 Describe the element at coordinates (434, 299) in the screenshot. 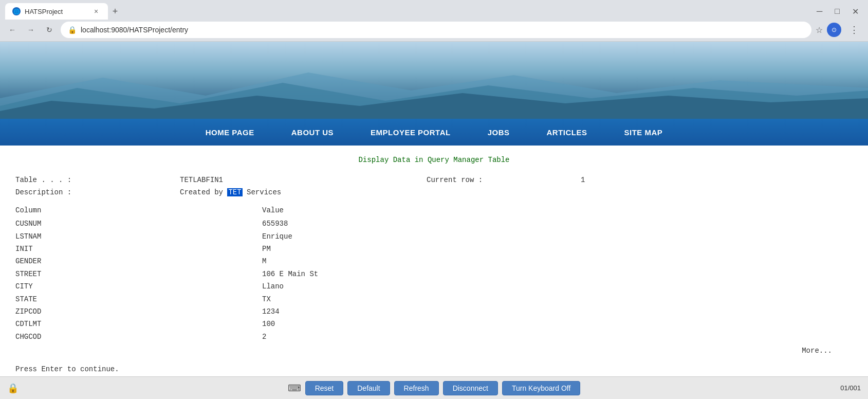

I see `table-data-row: STATETX` at that location.